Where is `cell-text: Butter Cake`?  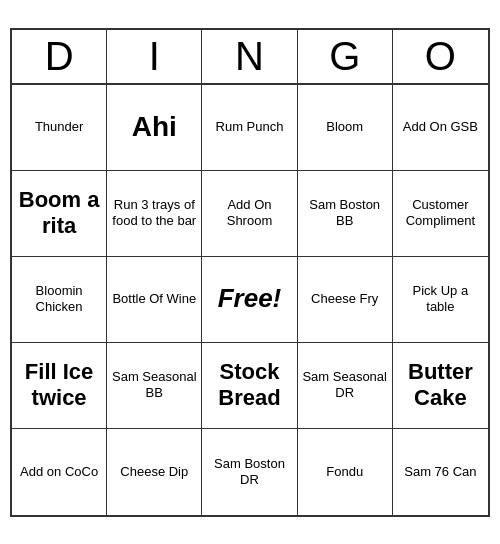
cell-text: Butter Cake is located at coordinates (440, 386).